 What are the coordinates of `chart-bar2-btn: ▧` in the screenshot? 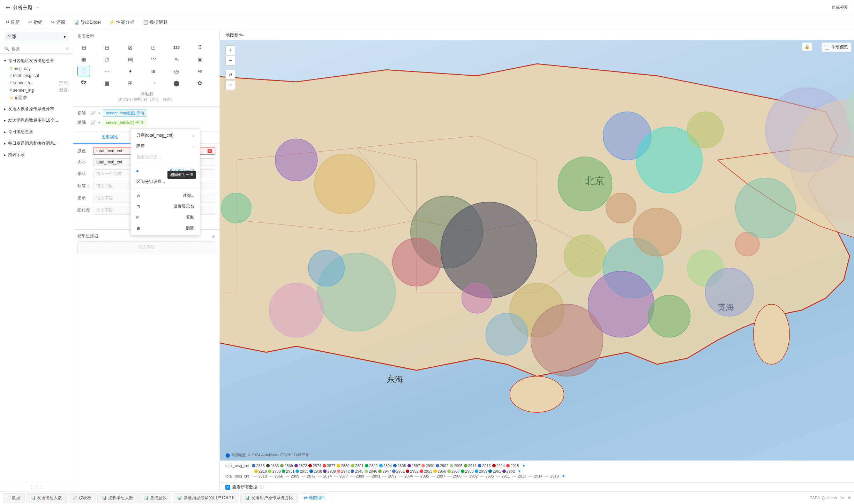 It's located at (107, 59).